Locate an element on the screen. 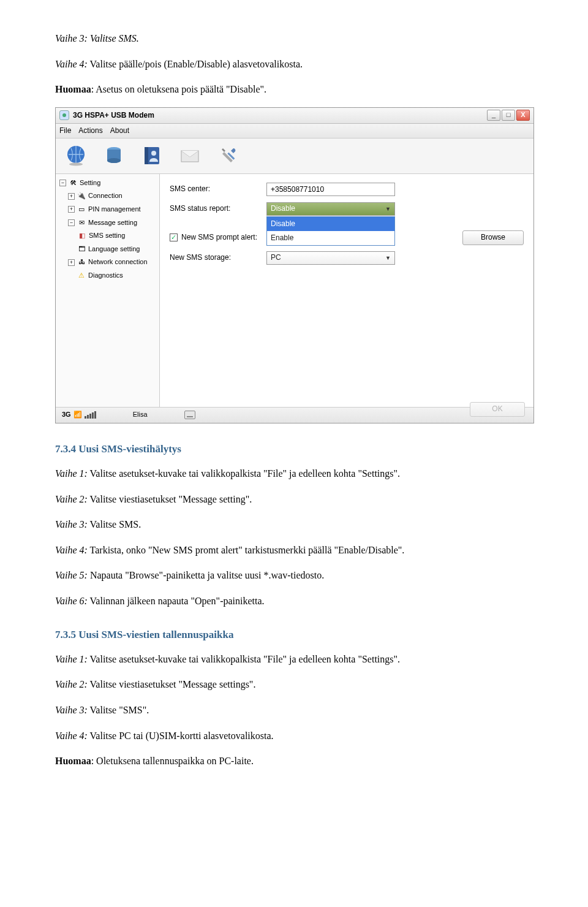 Image resolution: width=588 pixels, height=907 pixels. status-report-select: Disable ▼ Disable Enable is located at coordinates (331, 209).